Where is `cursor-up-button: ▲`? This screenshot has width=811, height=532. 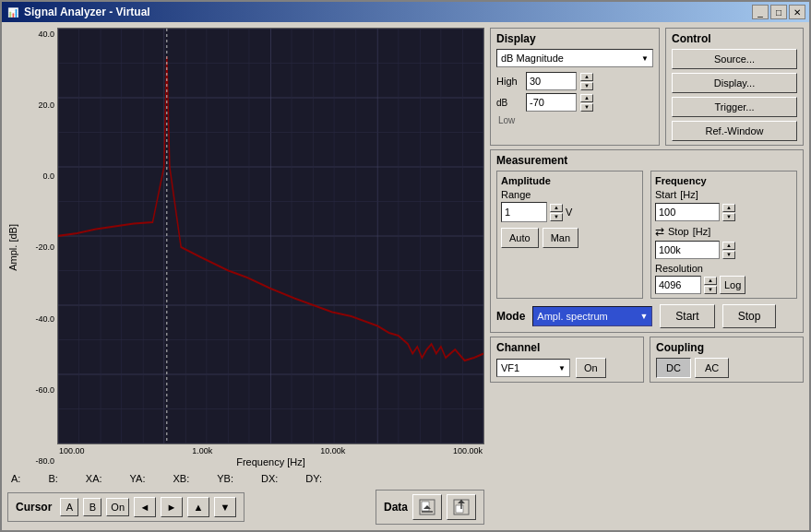
cursor-up-button: ▲ is located at coordinates (198, 507).